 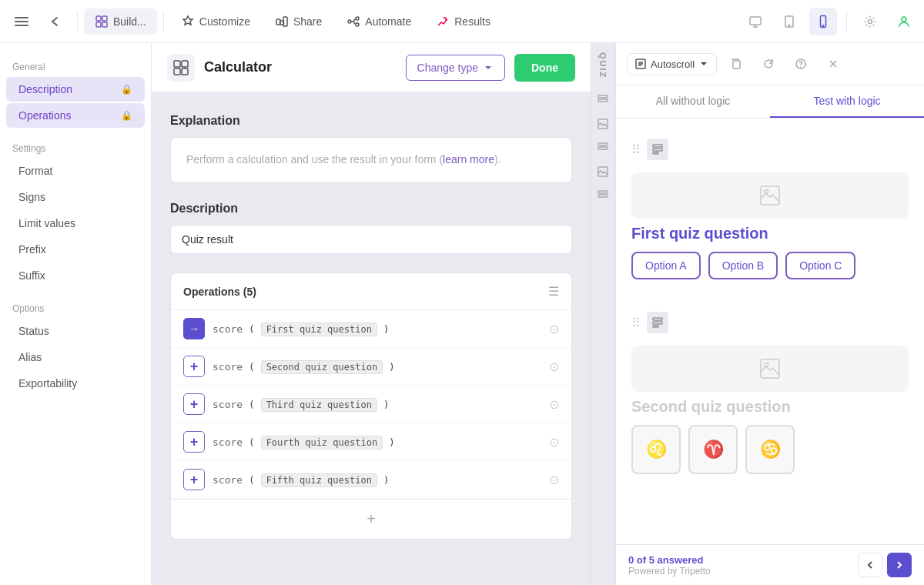 What do you see at coordinates (554, 405) in the screenshot?
I see `op-drag-3: ⊙` at bounding box center [554, 405].